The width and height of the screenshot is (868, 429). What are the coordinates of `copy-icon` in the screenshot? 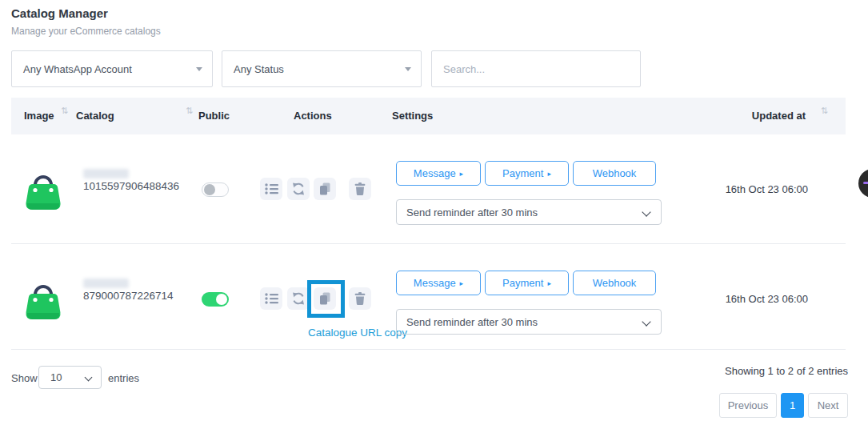 It's located at (325, 189).